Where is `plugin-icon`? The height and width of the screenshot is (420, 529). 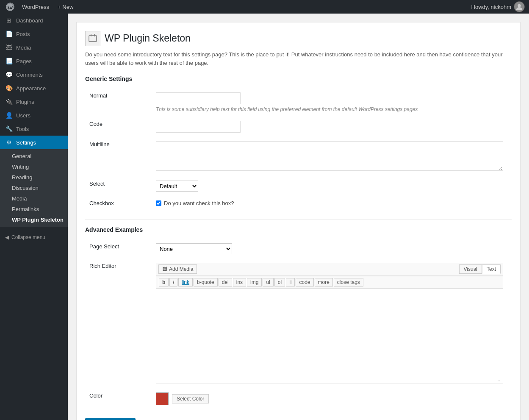
plugin-icon is located at coordinates (93, 39).